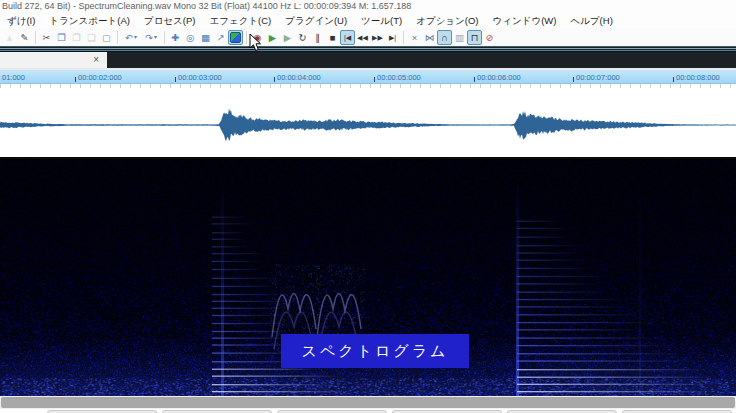  I want to click on loop-playback-icon: ↻, so click(302, 38).